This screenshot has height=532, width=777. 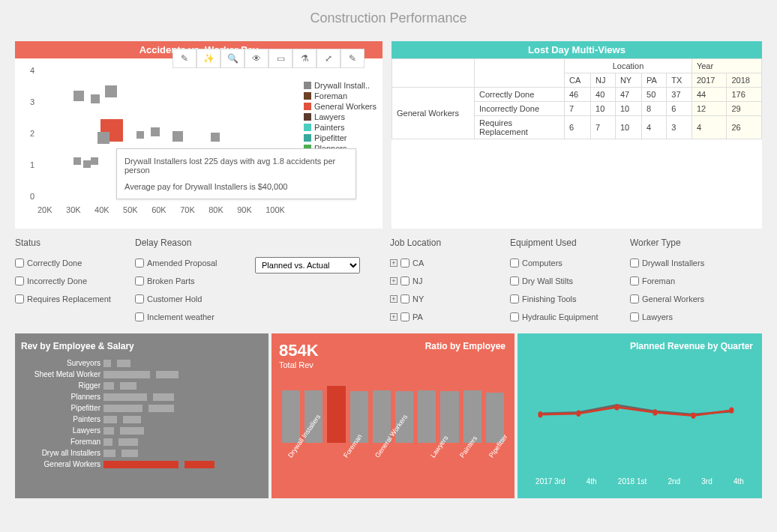 What do you see at coordinates (268, 58) in the screenshot?
I see `chart-toolbar: ✎ ✨ 🔍 👁 ▭ ⚗ ⤢ ✎` at bounding box center [268, 58].